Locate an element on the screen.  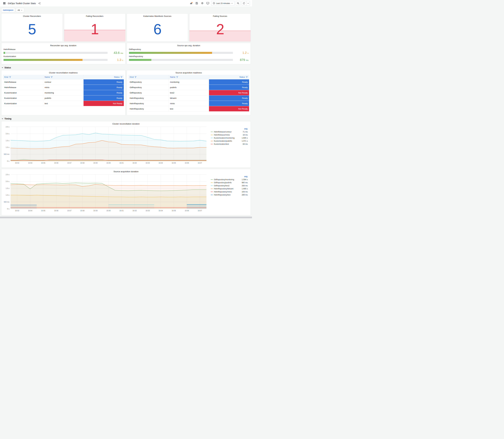
legend-item: HelmRepository/test 289 ms is located at coordinates (229, 195).